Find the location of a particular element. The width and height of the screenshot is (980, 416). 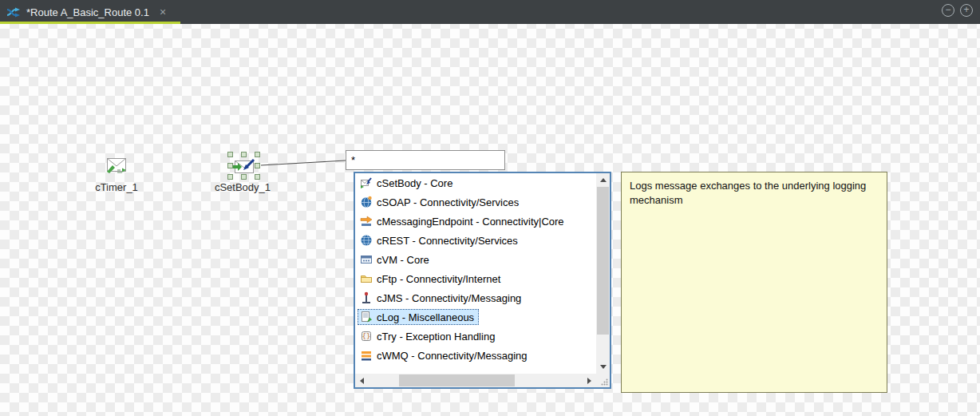

dropdown-item-ctry: {} cTry - Exception Handling is located at coordinates (476, 336).